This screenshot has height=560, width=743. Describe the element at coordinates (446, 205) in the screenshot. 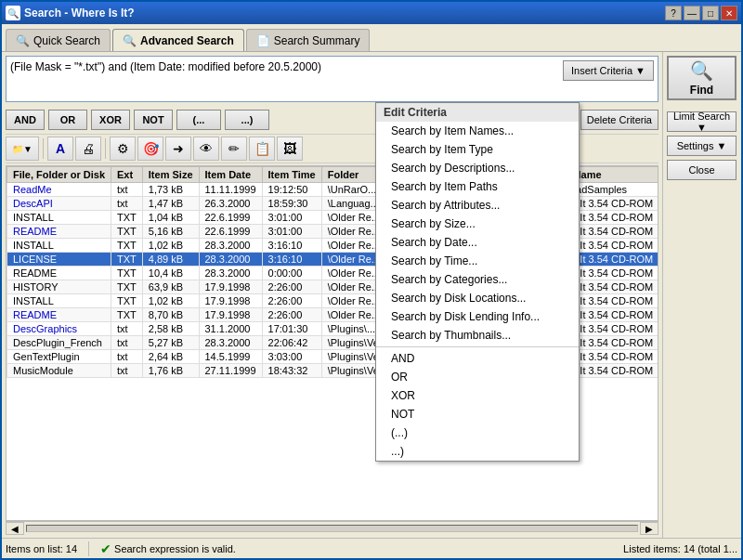

I see `search-by-attributes-label: Search by Attributes...` at that location.